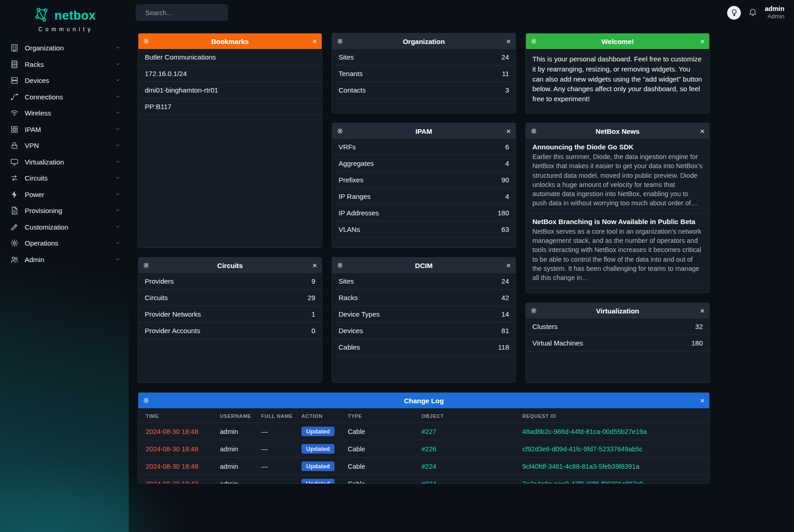 This screenshot has height=532, width=794. I want to click on sidebar-item-customization: Customization, so click(64, 227).